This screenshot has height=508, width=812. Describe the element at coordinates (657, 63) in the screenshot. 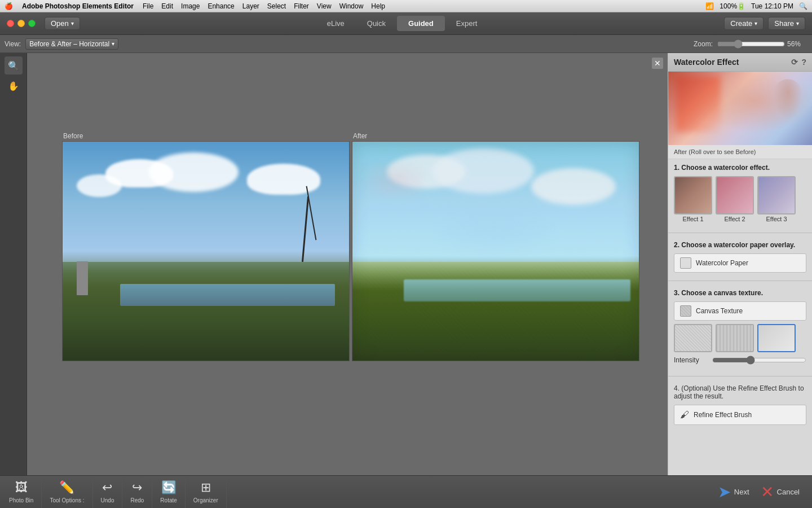

I see `close-canvas-button: ✕` at that location.